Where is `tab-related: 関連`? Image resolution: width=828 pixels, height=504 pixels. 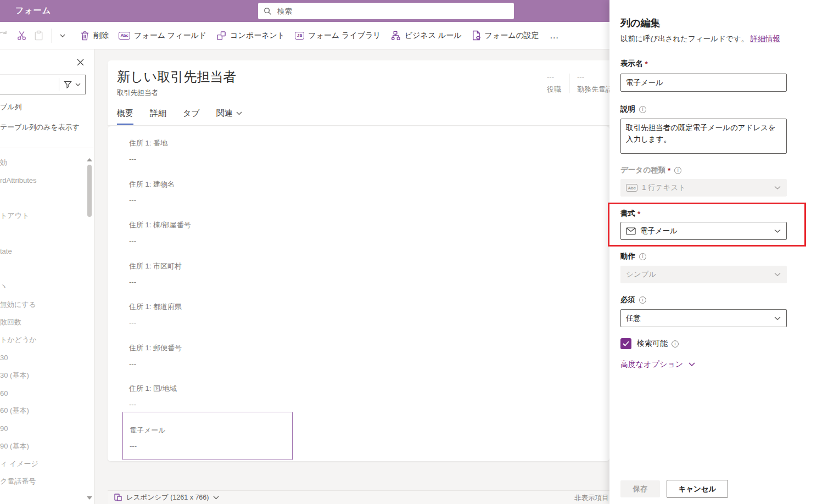 tab-related: 関連 is located at coordinates (230, 116).